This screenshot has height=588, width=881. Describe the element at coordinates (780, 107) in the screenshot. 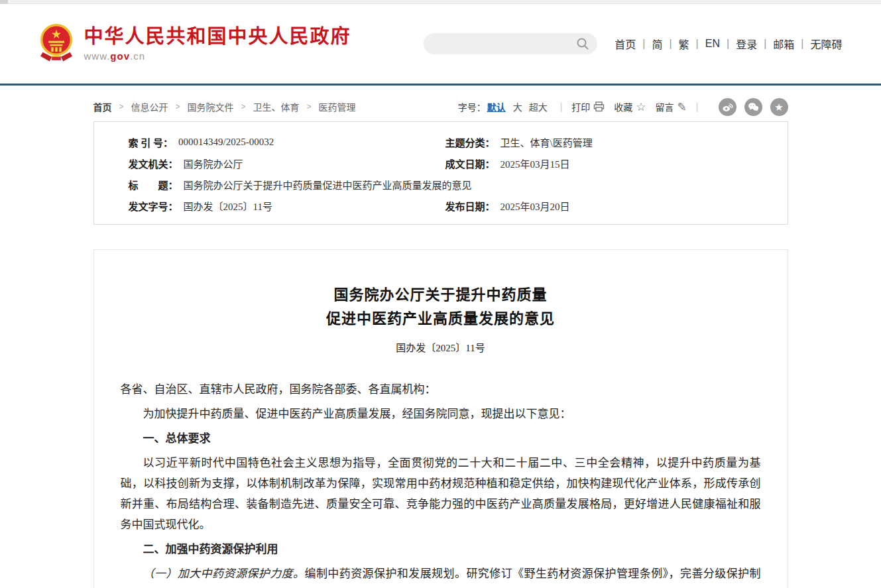

I see `share-qzone-button: ★` at that location.